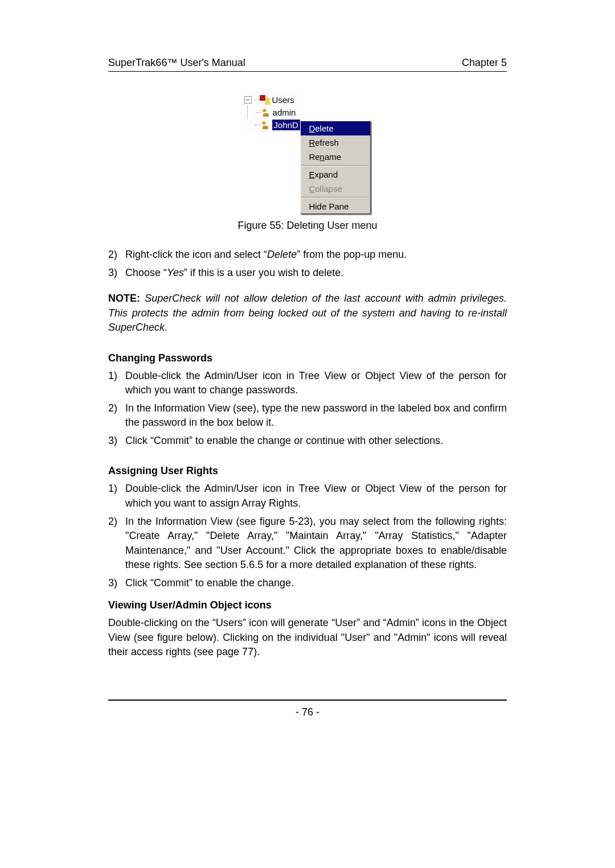  I want to click on list-item: 3)Click “Commit” to enable the change., so click(308, 583).